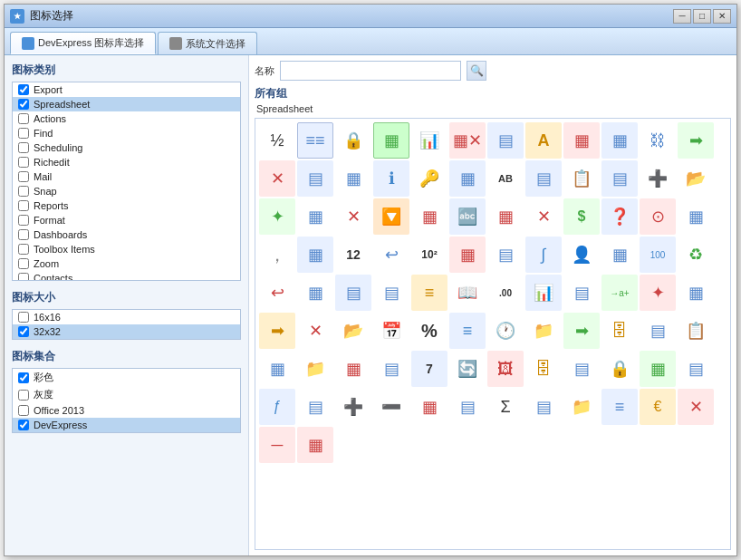 Image resolution: width=741 pixels, height=560 pixels. What do you see at coordinates (582, 217) in the screenshot?
I see `icon-cell-32: $` at bounding box center [582, 217].